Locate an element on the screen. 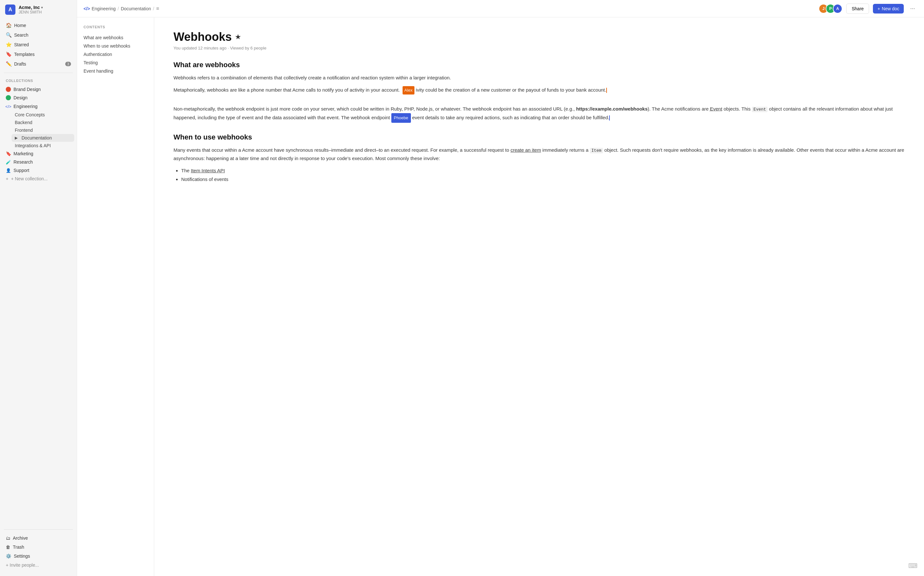 The image size is (924, 576). sidebar-item-documentation: ▶ Documentation is located at coordinates (43, 138).